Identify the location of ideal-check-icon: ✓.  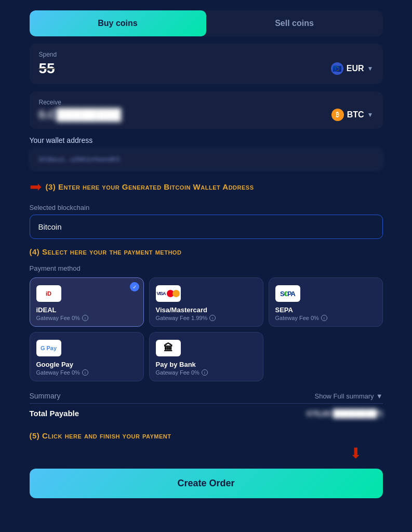
(135, 287).